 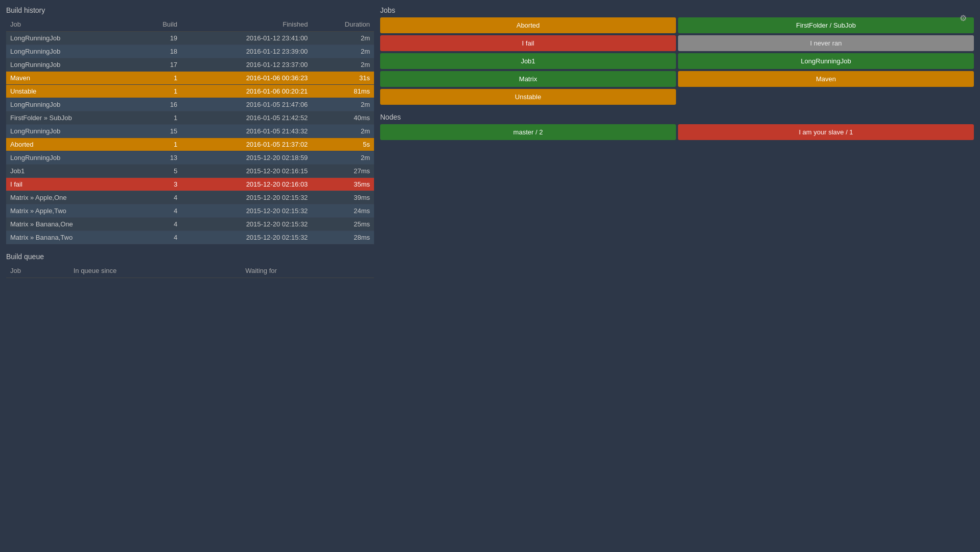 What do you see at coordinates (160, 65) in the screenshot?
I see `cell-build: 17` at bounding box center [160, 65].